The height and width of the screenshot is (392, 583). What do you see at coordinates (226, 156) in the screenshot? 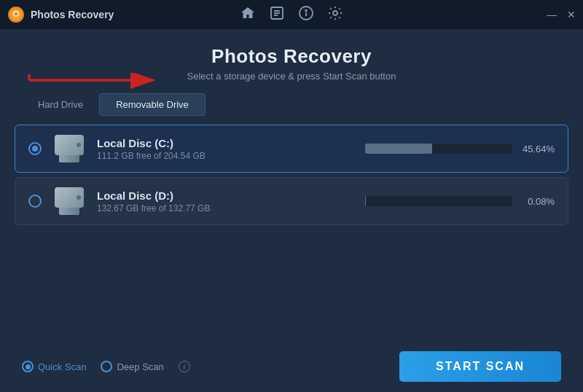
I see `drive-space-c: 111.2 GB free of 204.54 GB` at bounding box center [226, 156].